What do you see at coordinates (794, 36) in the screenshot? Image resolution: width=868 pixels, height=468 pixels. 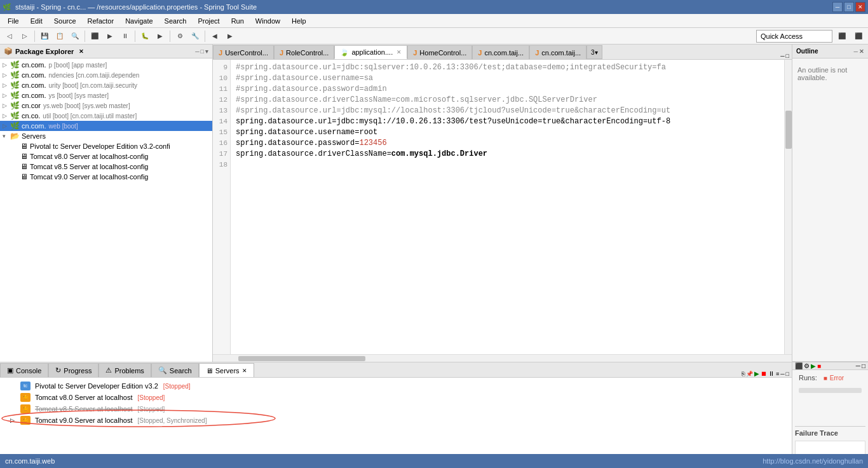 I see `quick-access-box: Quick Access` at bounding box center [794, 36].